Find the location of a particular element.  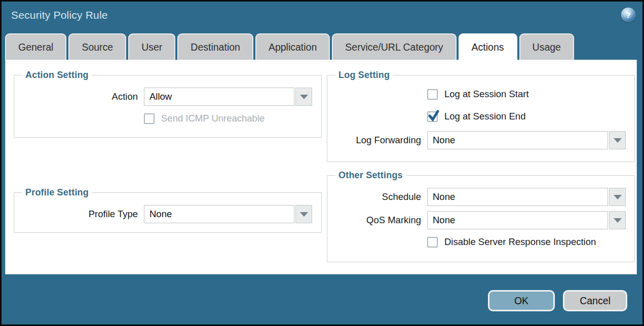

tab-usage: Usage is located at coordinates (547, 47).